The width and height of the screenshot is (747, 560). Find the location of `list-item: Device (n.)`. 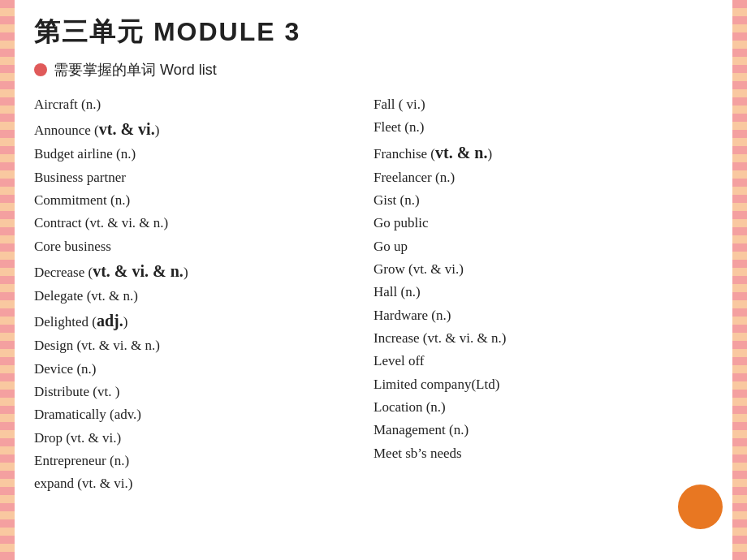

list-item: Device (n.) is located at coordinates (204, 369).